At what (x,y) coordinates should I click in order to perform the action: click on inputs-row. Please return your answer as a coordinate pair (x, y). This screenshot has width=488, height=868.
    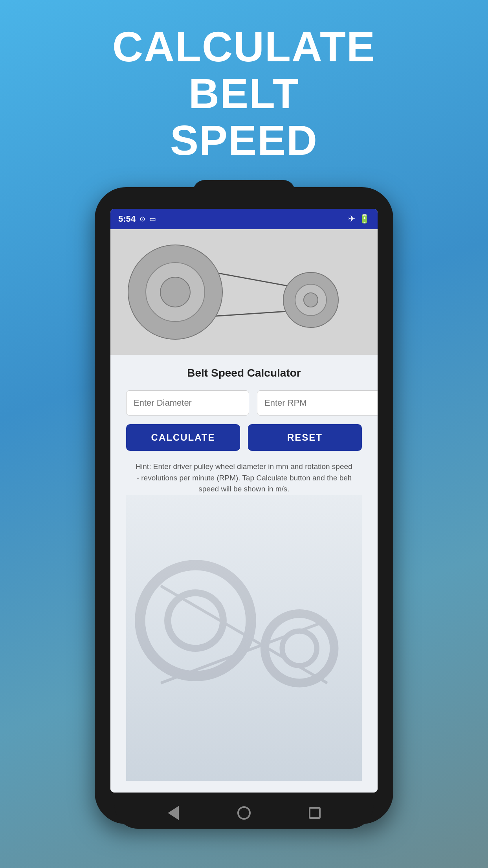
    Looking at the image, I should click on (244, 403).